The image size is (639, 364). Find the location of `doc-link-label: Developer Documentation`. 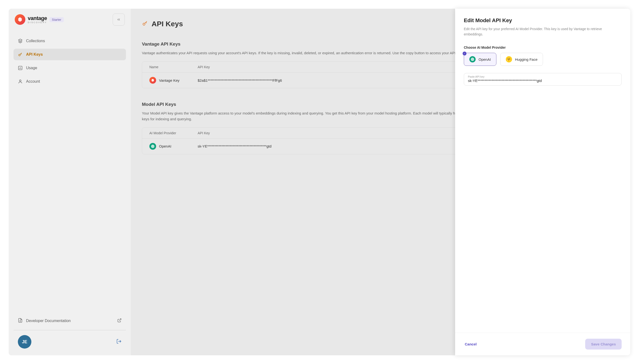

doc-link-label: Developer Documentation is located at coordinates (49, 321).